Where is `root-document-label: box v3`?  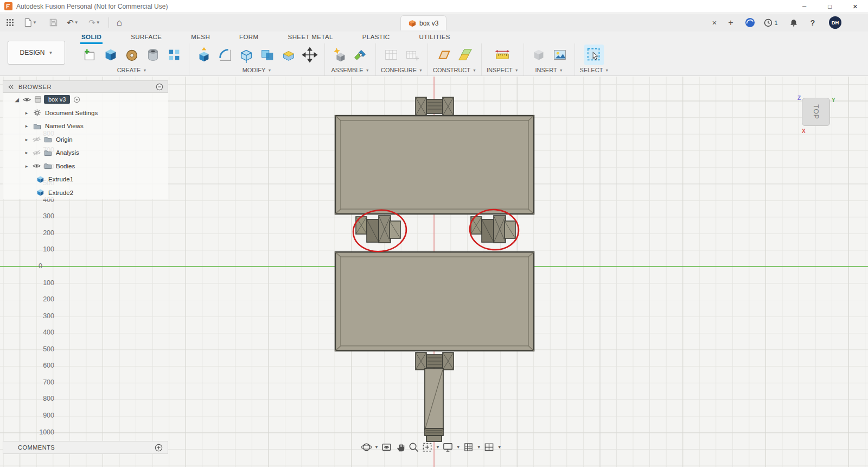 root-document-label: box v3 is located at coordinates (57, 99).